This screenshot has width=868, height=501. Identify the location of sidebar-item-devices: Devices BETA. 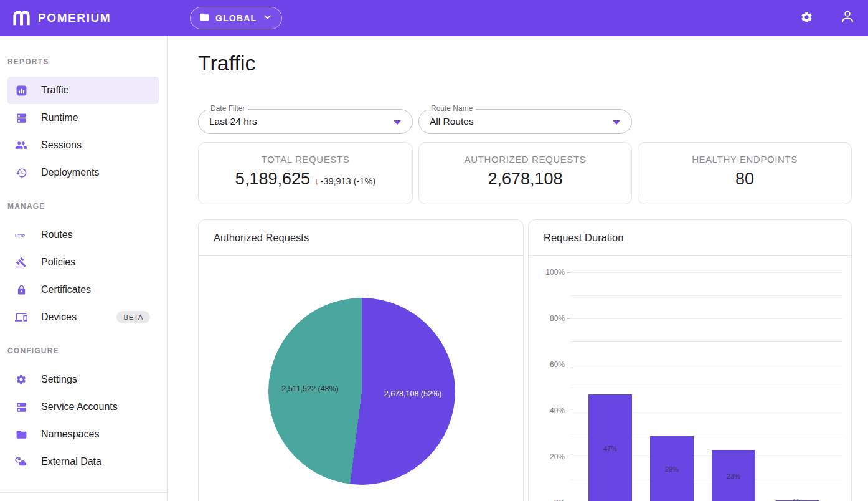
(83, 317).